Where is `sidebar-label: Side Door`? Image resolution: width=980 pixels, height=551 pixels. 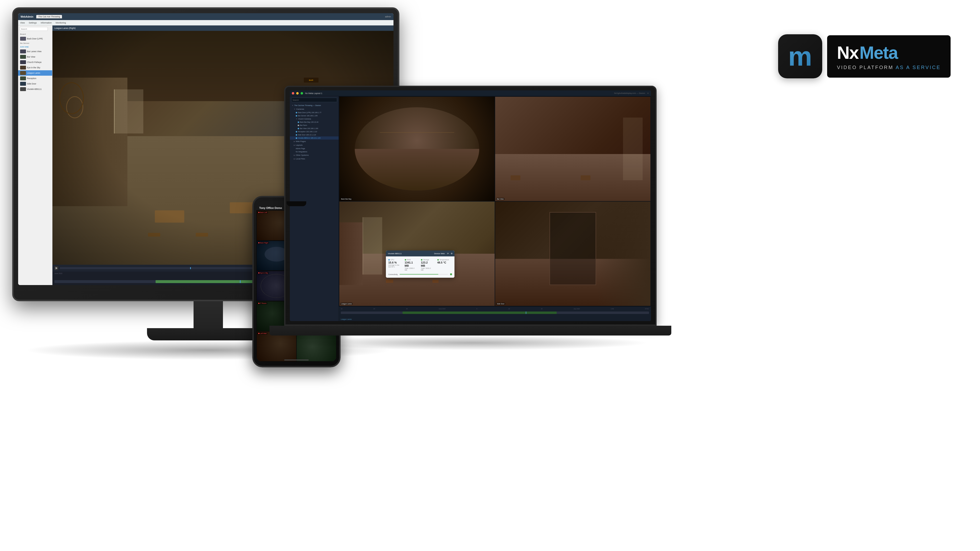
sidebar-label: Side Door is located at coordinates (32, 84).